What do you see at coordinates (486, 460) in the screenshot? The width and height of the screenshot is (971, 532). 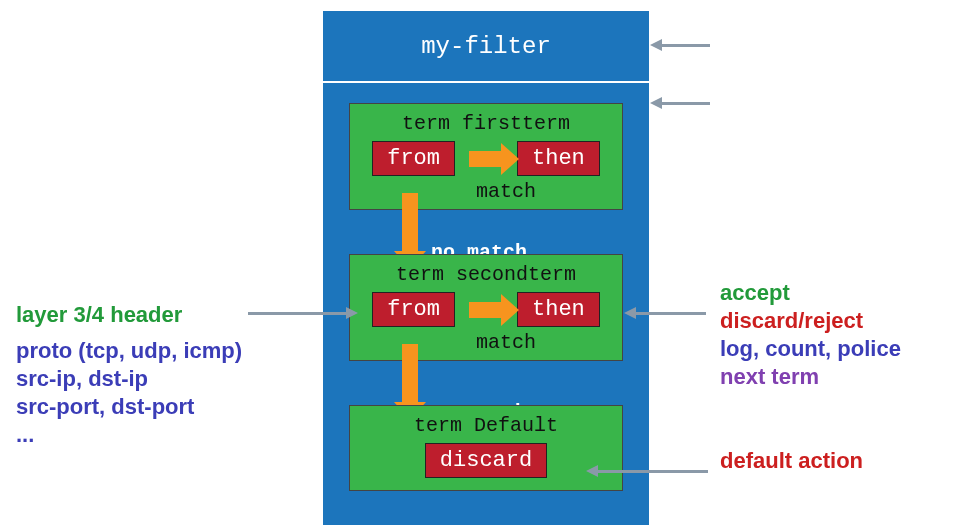 I see `discard-box: discard` at bounding box center [486, 460].